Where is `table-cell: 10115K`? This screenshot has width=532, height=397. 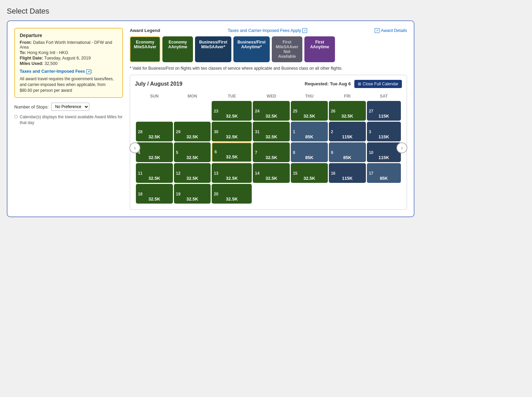 table-cell: 10115K is located at coordinates (384, 152).